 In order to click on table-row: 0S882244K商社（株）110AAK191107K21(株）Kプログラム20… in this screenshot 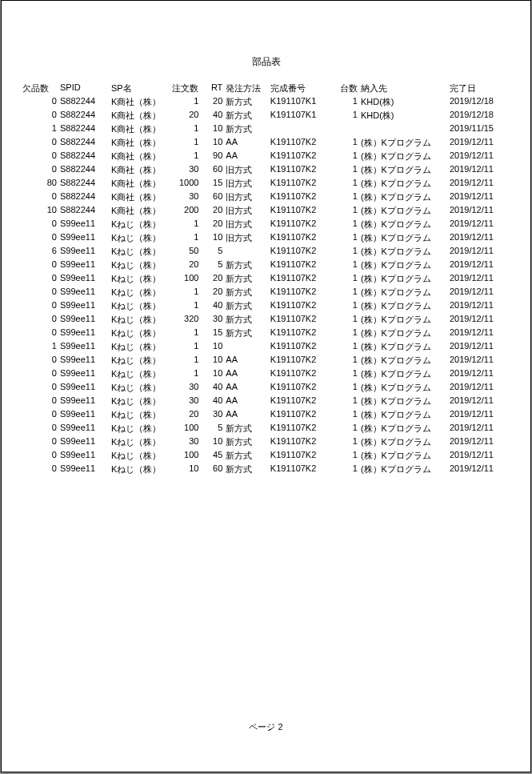, I will do `click(266, 142)`.